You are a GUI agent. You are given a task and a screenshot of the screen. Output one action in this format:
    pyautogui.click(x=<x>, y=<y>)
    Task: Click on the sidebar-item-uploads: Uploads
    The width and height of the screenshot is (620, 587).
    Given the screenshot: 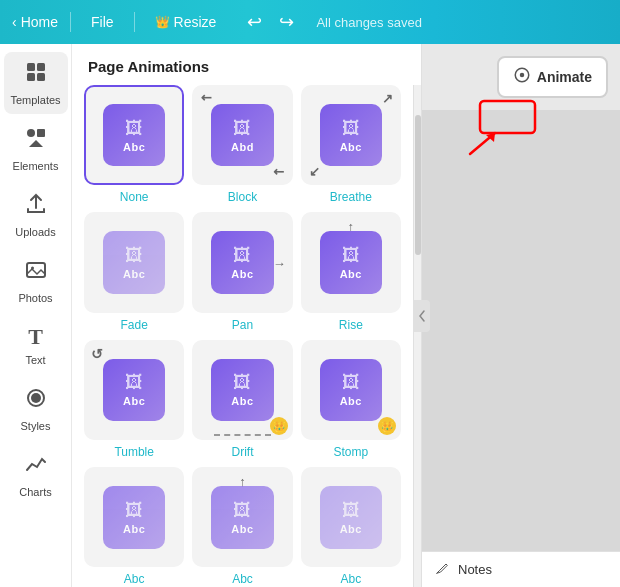 What is the action you would take?
    pyautogui.click(x=36, y=215)
    